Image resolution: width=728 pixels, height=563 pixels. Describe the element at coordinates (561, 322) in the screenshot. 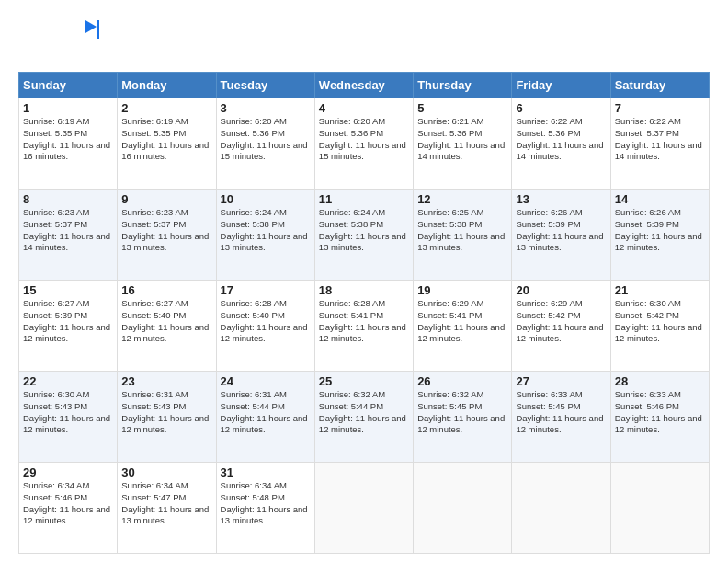

I see `day-info: Sunrise: 6:29 AMSunset: 5:42 PMDaylight:…` at that location.